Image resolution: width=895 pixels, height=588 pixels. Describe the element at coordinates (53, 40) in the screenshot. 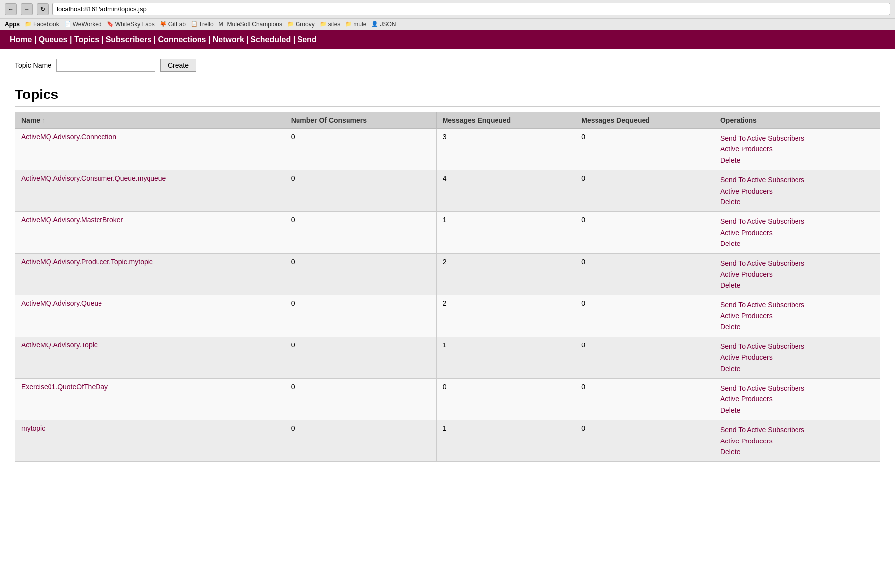

I see `nav-queues: Queues` at that location.